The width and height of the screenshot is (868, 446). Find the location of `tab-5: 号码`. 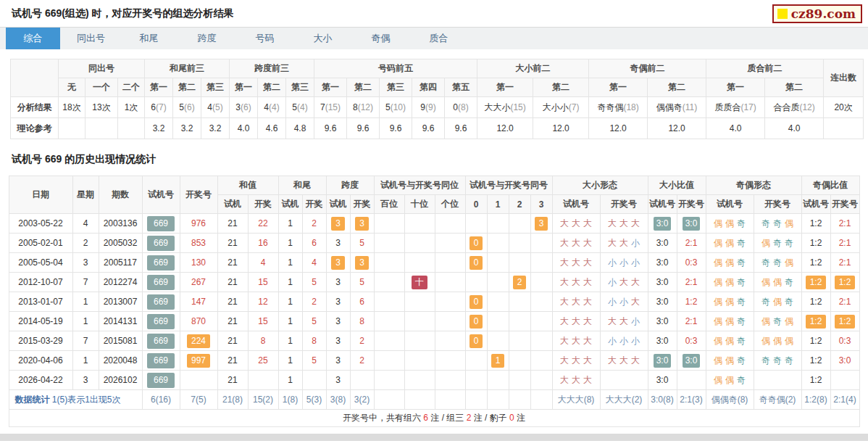

tab-5: 号码 is located at coordinates (265, 38).